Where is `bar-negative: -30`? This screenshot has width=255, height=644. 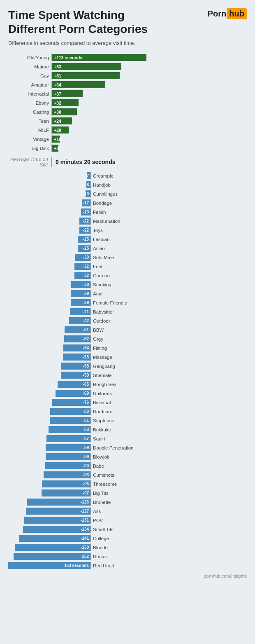 bar-negative: -30 is located at coordinates (83, 257).